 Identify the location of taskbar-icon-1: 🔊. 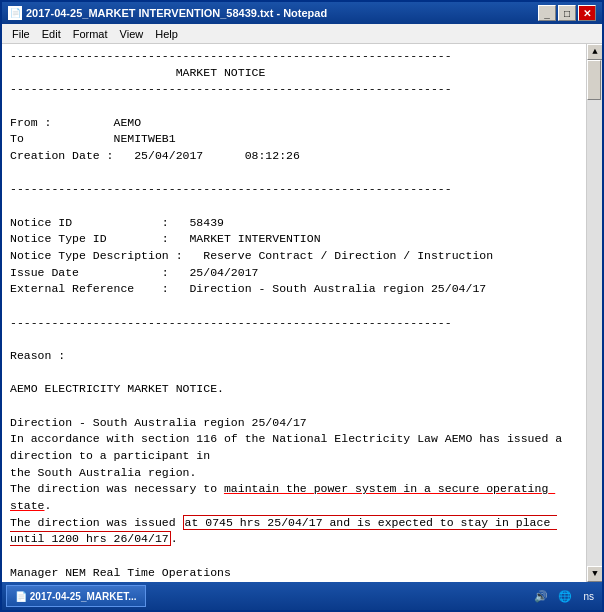
(541, 596).